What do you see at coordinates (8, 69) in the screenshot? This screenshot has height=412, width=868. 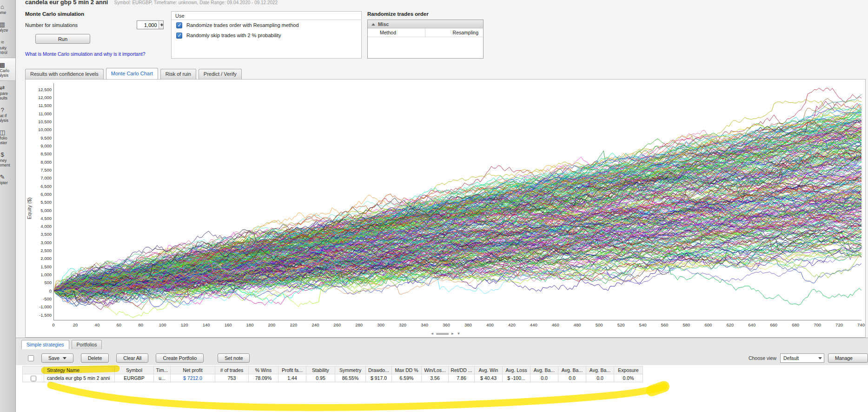 I see `sidebar-item-monte-carlo-analysis: ▩ te Carlo nalysis` at bounding box center [8, 69].